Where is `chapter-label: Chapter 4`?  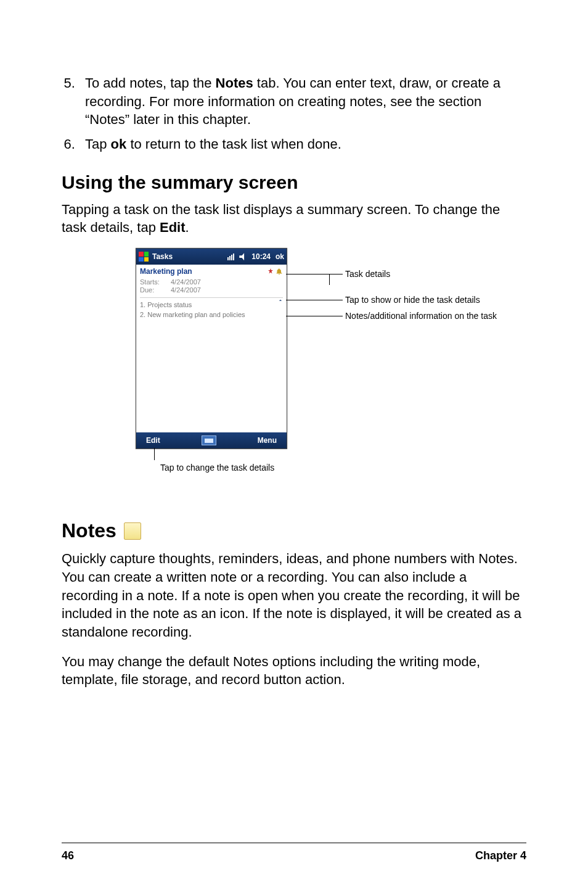
chapter-label: Chapter 4 is located at coordinates (500, 856).